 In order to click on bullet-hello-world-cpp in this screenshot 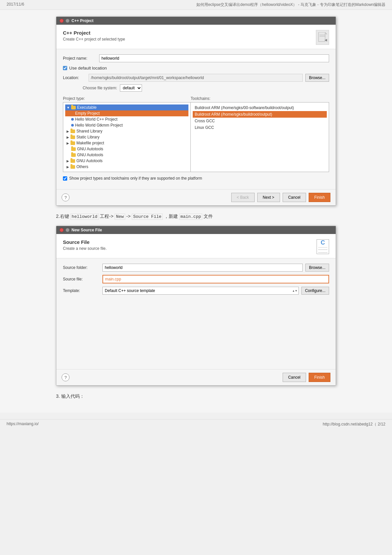, I will do `click(72, 119)`.